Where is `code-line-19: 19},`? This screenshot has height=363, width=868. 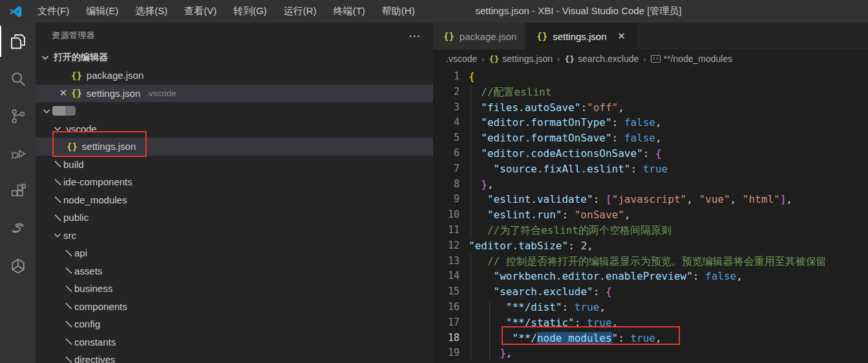
code-line-19: 19}, is located at coordinates (650, 353).